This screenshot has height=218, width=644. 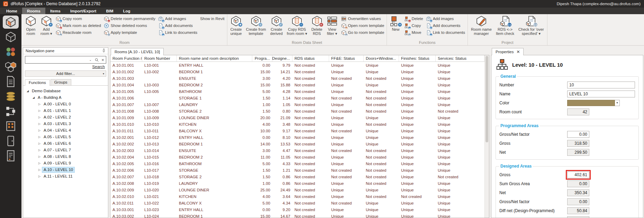 What do you see at coordinates (11, 111) in the screenshot?
I see `sidebar-item-systems` at bounding box center [11, 111].